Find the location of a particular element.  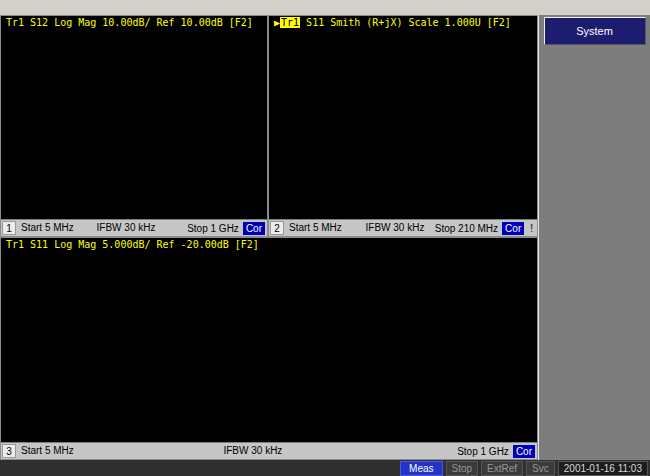

svc-status-indicator: Svc is located at coordinates (540, 468).